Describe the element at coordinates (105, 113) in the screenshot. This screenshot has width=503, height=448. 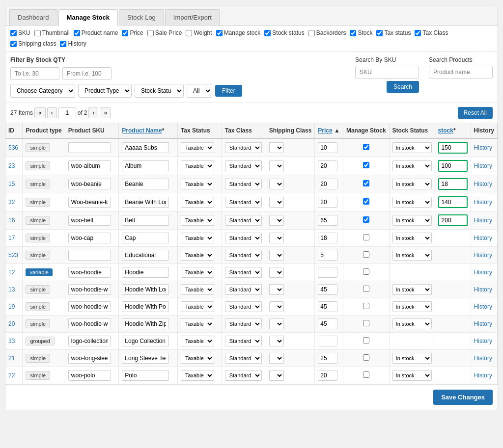
I see `last-page-button: »` at that location.